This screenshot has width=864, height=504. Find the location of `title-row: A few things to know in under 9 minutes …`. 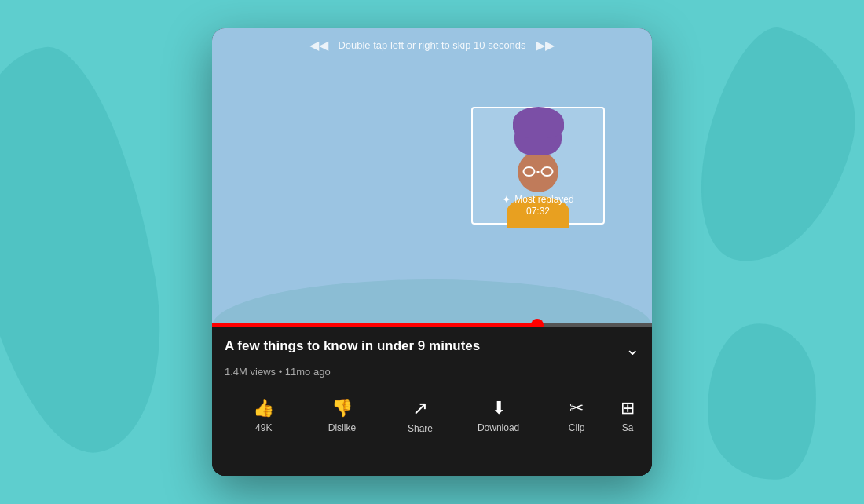

title-row: A few things to know in under 9 minutes … is located at coordinates (432, 349).